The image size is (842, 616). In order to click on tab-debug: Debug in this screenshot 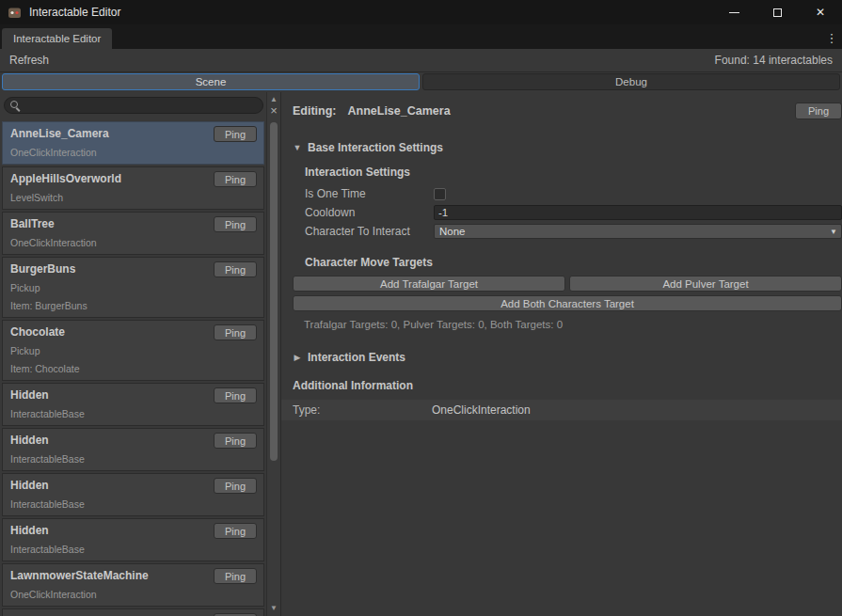, I will do `click(631, 82)`.